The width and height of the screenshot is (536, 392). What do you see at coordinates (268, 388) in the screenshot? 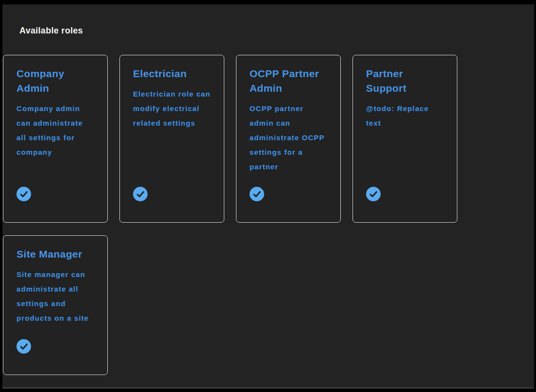
I see `bottom-divider` at bounding box center [268, 388].